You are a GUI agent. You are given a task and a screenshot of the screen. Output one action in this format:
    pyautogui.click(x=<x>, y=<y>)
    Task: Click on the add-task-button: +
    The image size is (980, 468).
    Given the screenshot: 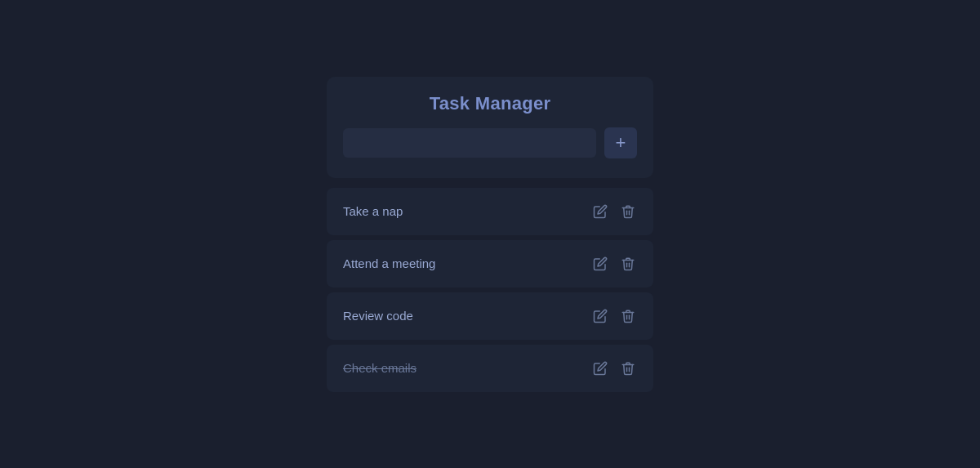 What is the action you would take?
    pyautogui.click(x=621, y=143)
    